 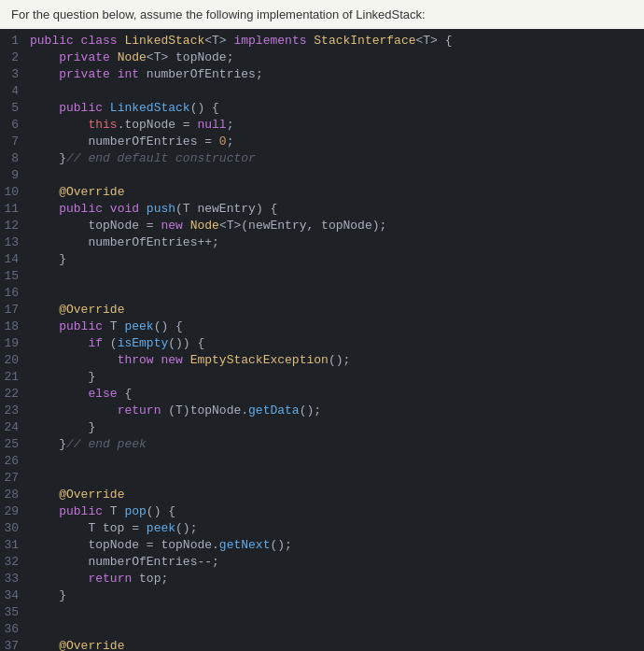 I want to click on line-number: 13, so click(x=15, y=243).